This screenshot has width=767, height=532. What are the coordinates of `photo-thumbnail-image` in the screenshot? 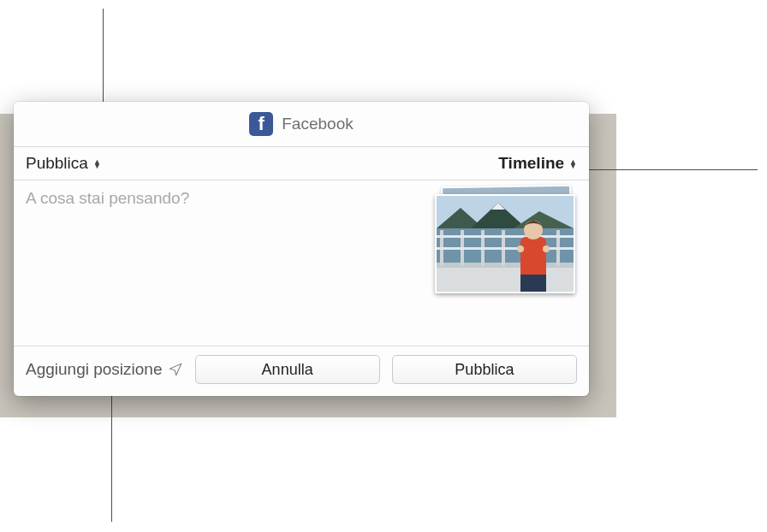 It's located at (505, 244).